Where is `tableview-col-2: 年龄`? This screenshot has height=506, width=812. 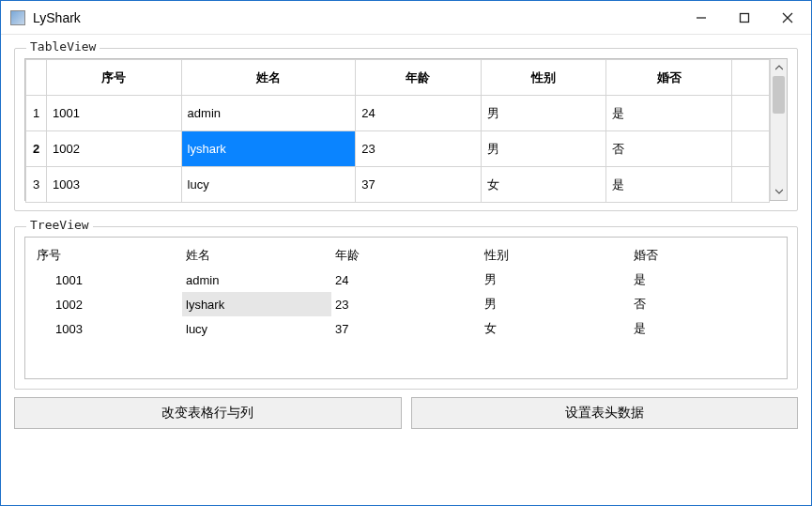
tableview-col-2: 年龄 is located at coordinates (419, 78).